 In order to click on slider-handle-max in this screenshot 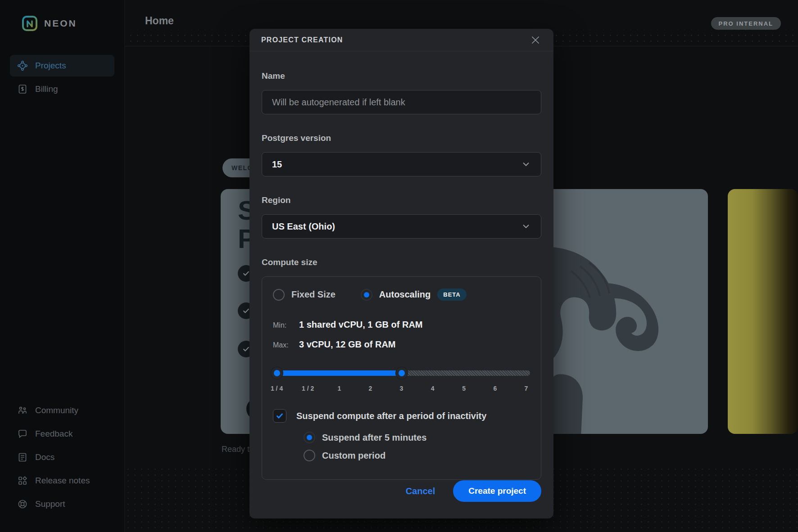, I will do `click(402, 373)`.